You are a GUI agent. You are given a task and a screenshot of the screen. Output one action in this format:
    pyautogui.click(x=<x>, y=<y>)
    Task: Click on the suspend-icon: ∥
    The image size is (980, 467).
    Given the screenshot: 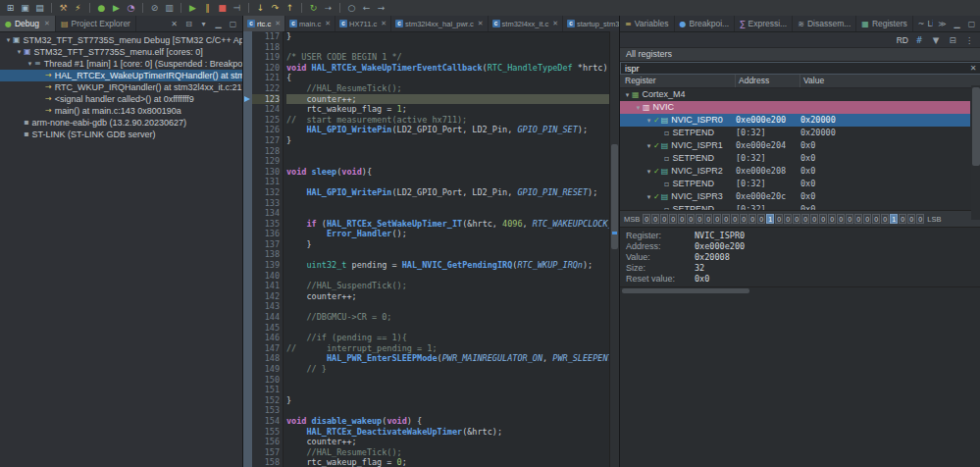 What is the action you would take?
    pyautogui.click(x=208, y=8)
    